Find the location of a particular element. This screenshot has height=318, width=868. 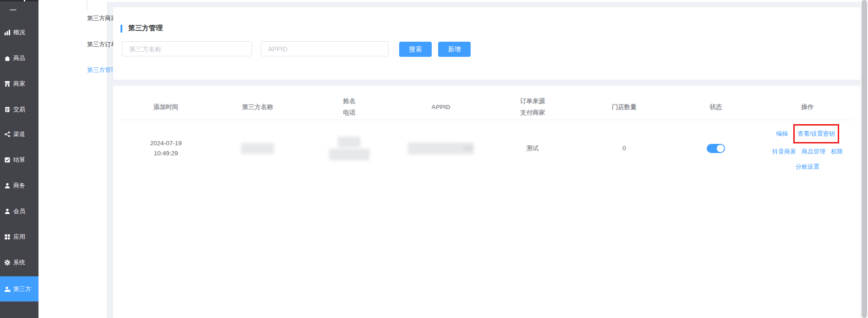

column-header-name-phone: 姓名电话 is located at coordinates (349, 107).